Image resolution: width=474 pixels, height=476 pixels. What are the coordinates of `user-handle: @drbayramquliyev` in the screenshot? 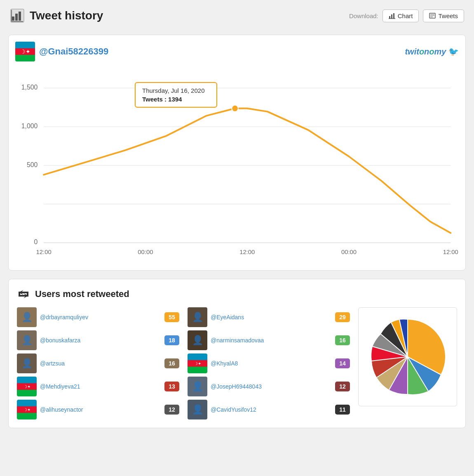 It's located at (101, 317).